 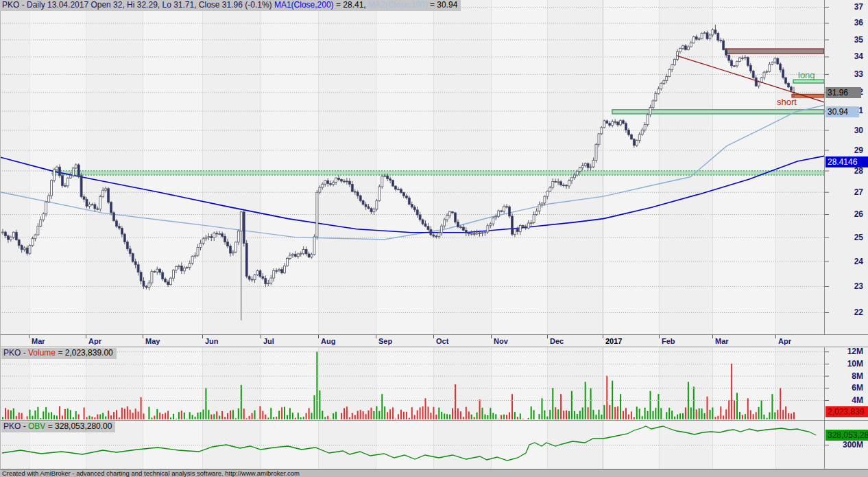 I want to click on price-tick-label: 26, so click(x=846, y=214).